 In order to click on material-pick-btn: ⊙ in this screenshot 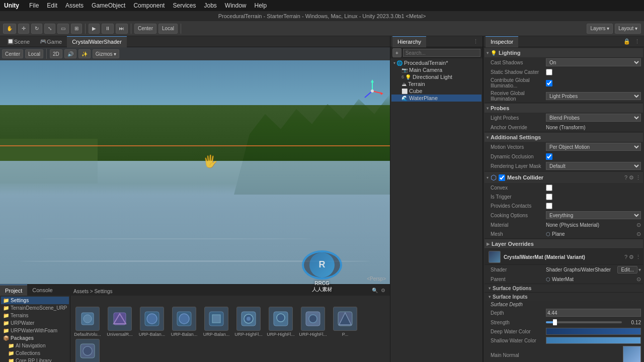, I will do `click(639, 225)`.